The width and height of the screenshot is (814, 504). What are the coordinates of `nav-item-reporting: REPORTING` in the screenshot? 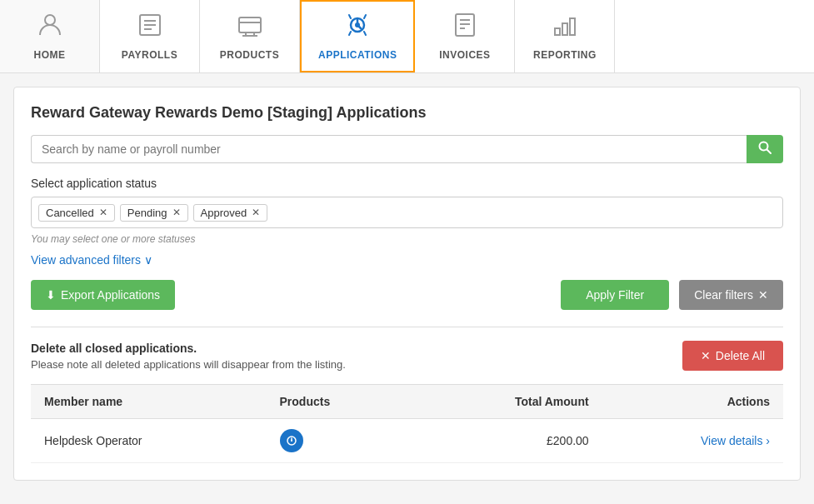 It's located at (565, 37).